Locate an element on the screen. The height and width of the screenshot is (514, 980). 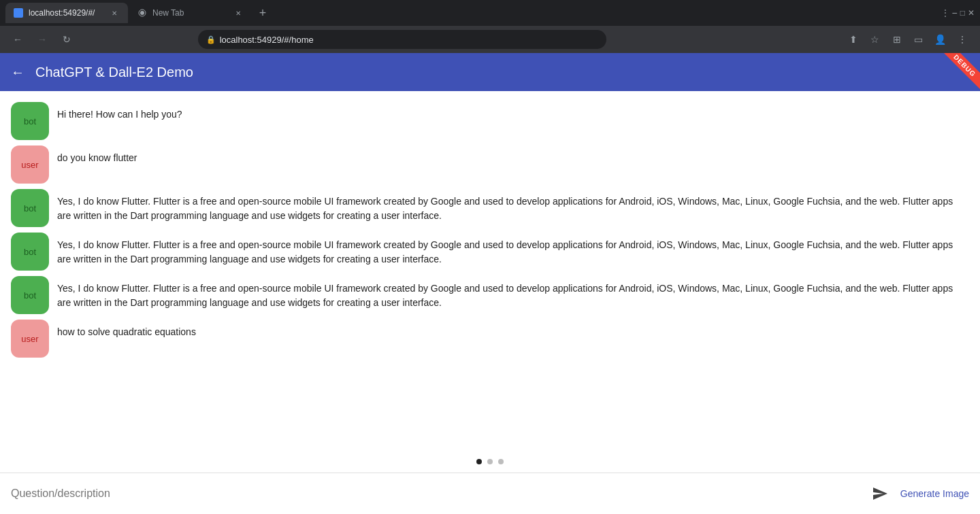
message-row: user how to solve quadratic equations is located at coordinates (490, 339).